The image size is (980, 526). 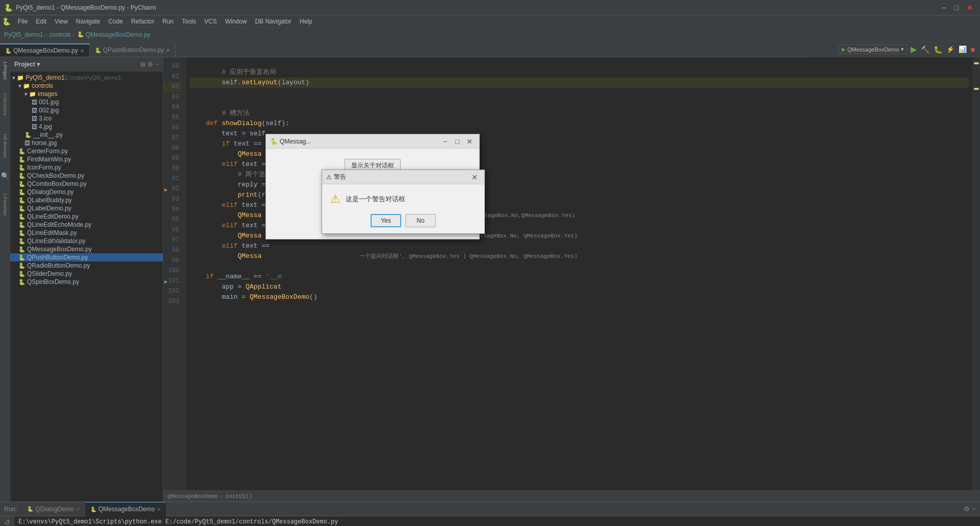 What do you see at coordinates (157, 64) in the screenshot?
I see `project-close-btn: −` at bounding box center [157, 64].